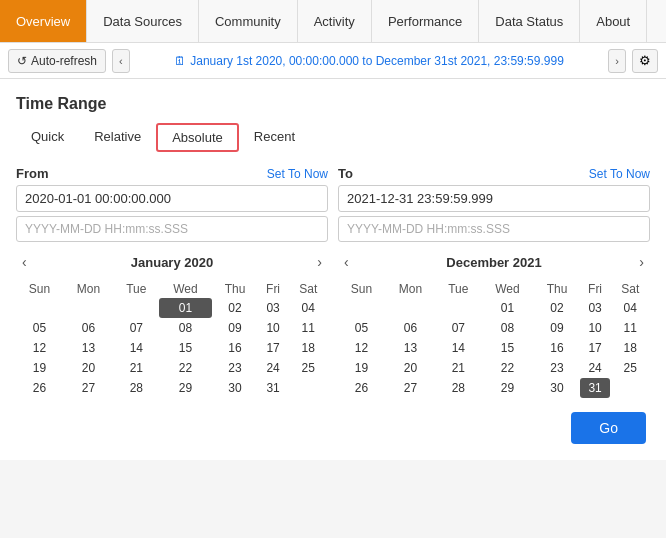 The width and height of the screenshot is (666, 538). I want to click on left-calendar: ‹ January 2020 › SunMonTueWedThuFriSat01…, so click(172, 325).